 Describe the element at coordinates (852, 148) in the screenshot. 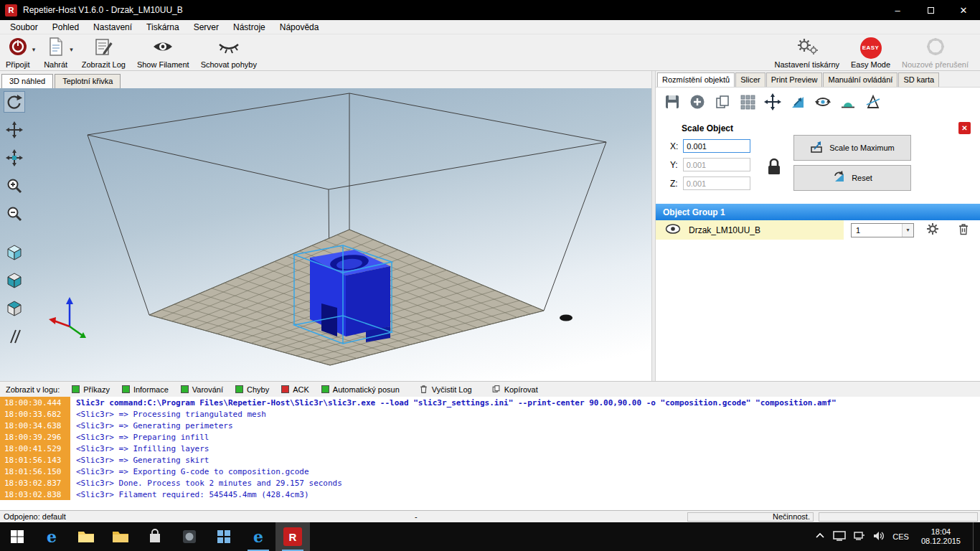

I see `scale-to-maximum-button: Scale to Maximum` at that location.